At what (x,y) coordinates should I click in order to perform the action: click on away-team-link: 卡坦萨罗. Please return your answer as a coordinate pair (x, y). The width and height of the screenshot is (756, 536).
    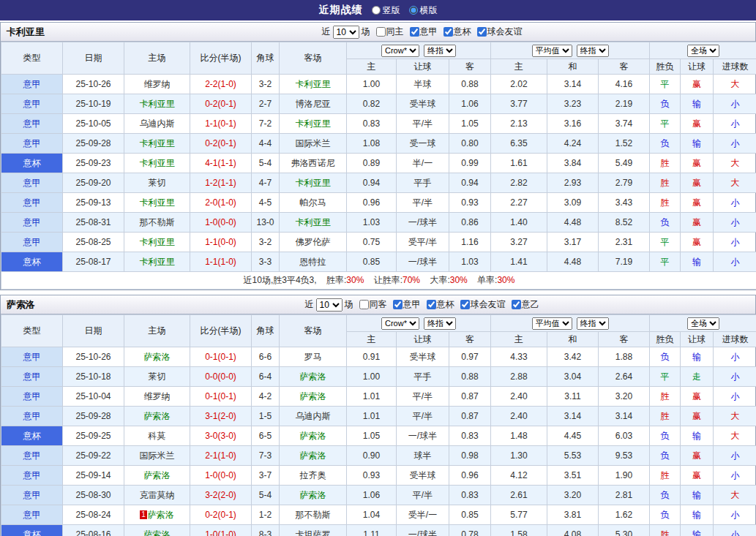
    Looking at the image, I should click on (313, 531).